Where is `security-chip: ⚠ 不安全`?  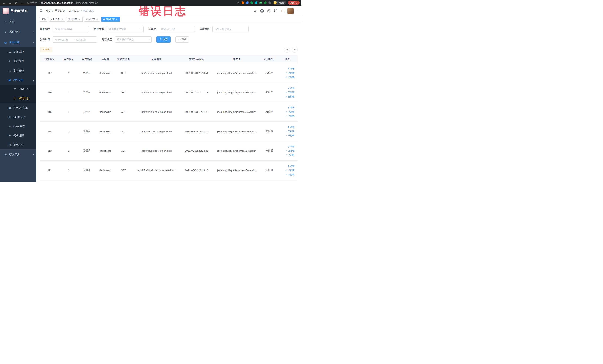 security-chip: ⚠ 不安全 is located at coordinates (32, 3).